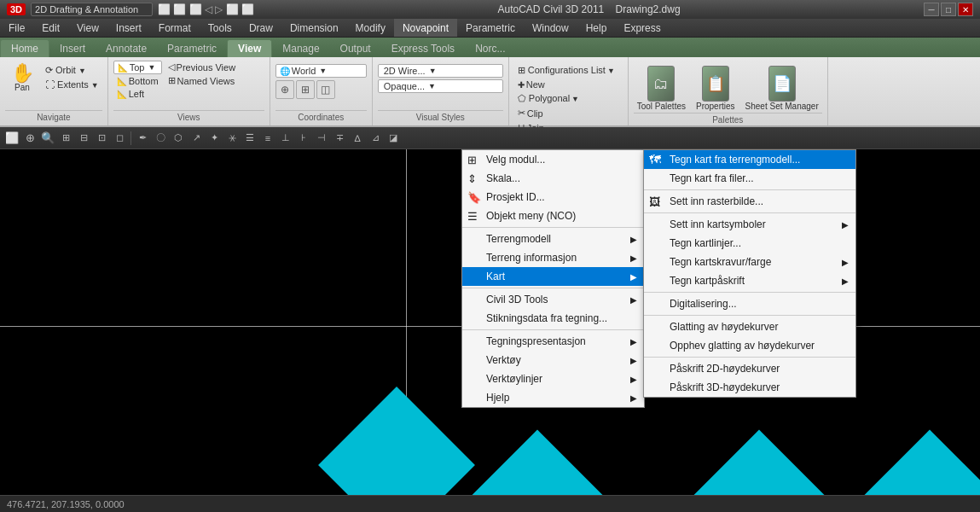 This screenshot has width=980, height=512. I want to click on menu-item-help: Help, so click(597, 27).